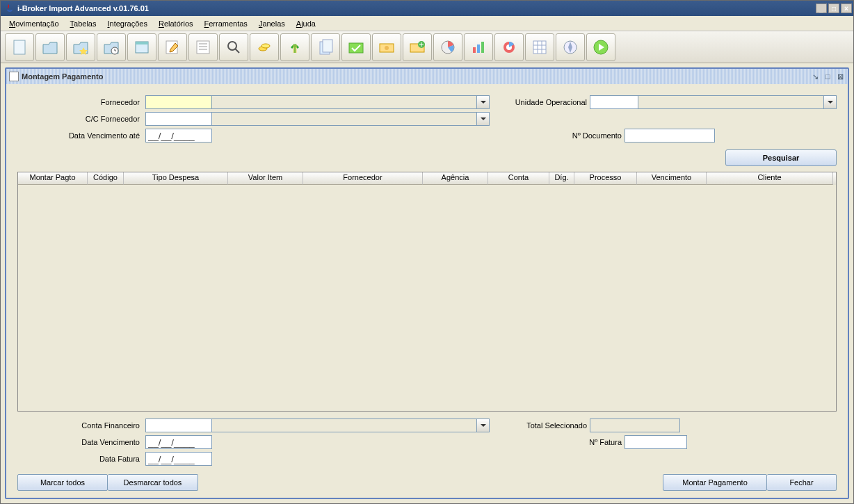  What do you see at coordinates (306, 24) in the screenshot?
I see `menu-ajuda: Ajuda` at bounding box center [306, 24].